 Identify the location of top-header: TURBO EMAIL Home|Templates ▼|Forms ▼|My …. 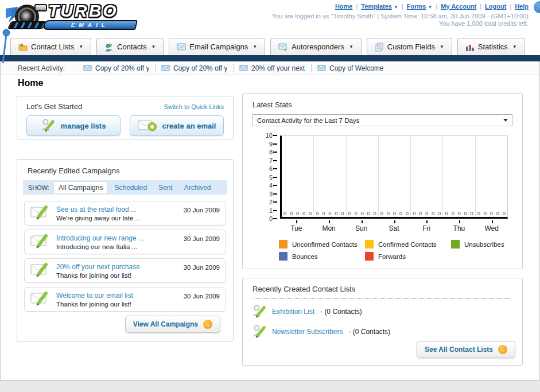
(270, 17).